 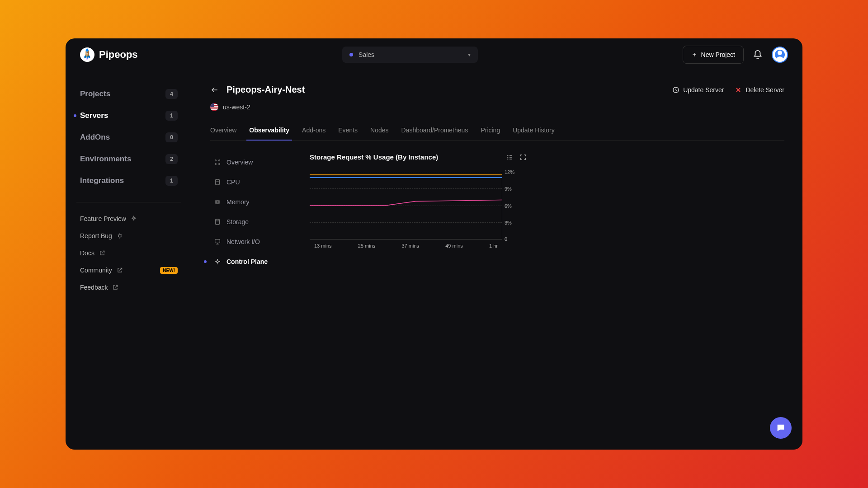 I want to click on network-icon, so click(x=217, y=242).